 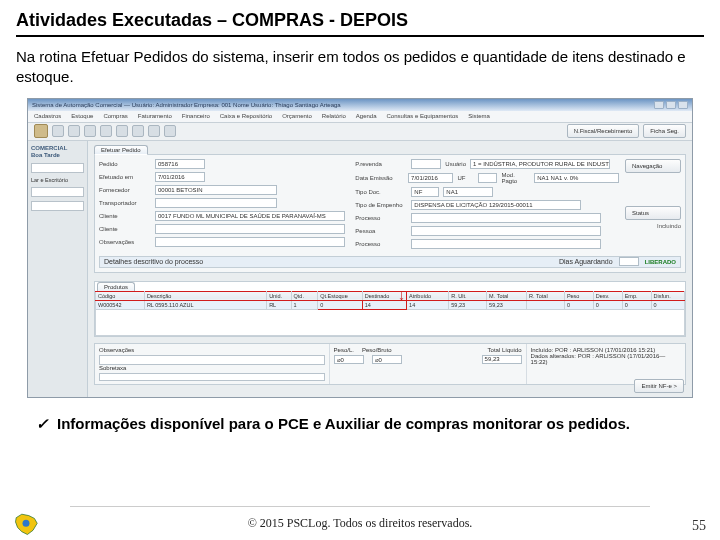 I want to click on menu-item: Caixa e Repositório, so click(x=246, y=116).